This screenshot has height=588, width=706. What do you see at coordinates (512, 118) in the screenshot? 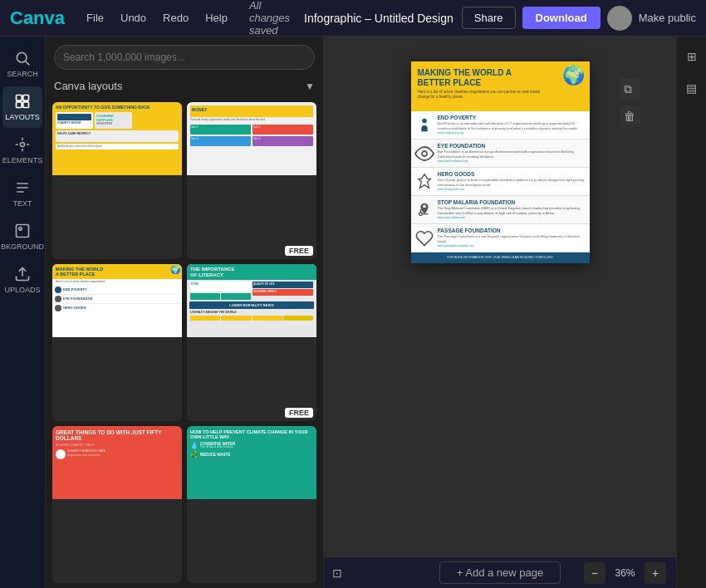
I see `section-title-1: END POVERTY` at bounding box center [512, 118].